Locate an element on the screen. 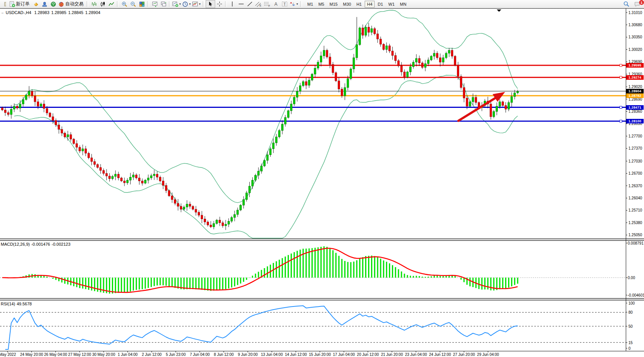 The height and width of the screenshot is (357, 644). timeframe-bar: M1M5M15M30H1H4D1W1MN is located at coordinates (357, 4).